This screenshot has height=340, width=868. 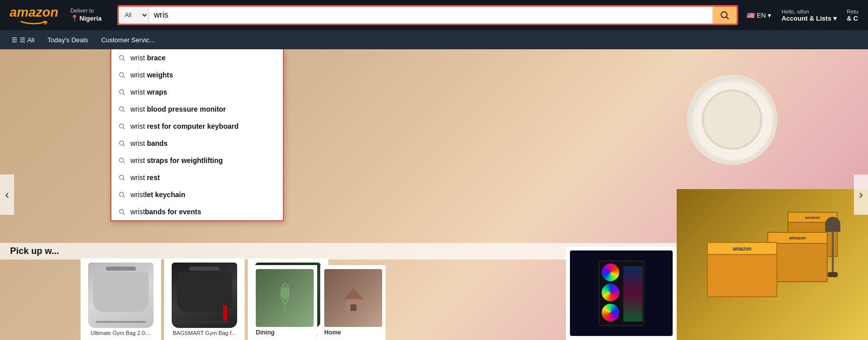 What do you see at coordinates (197, 75) in the screenshot?
I see `autocomplete-item-1: wrist weights` at bounding box center [197, 75].